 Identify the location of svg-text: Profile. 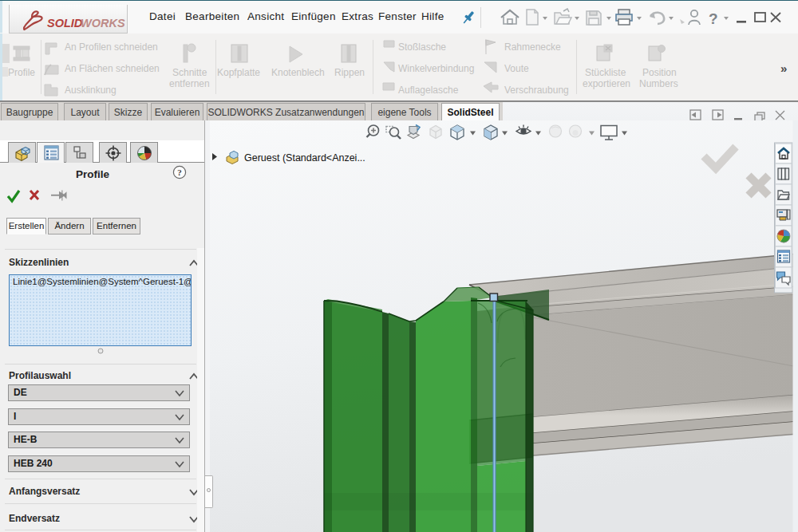
(22, 73).